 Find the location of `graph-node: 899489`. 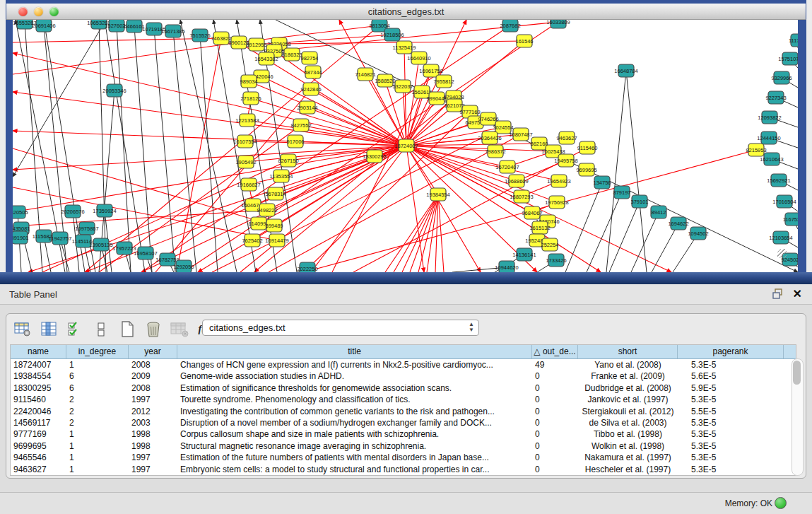

graph-node: 899489 is located at coordinates (274, 226).